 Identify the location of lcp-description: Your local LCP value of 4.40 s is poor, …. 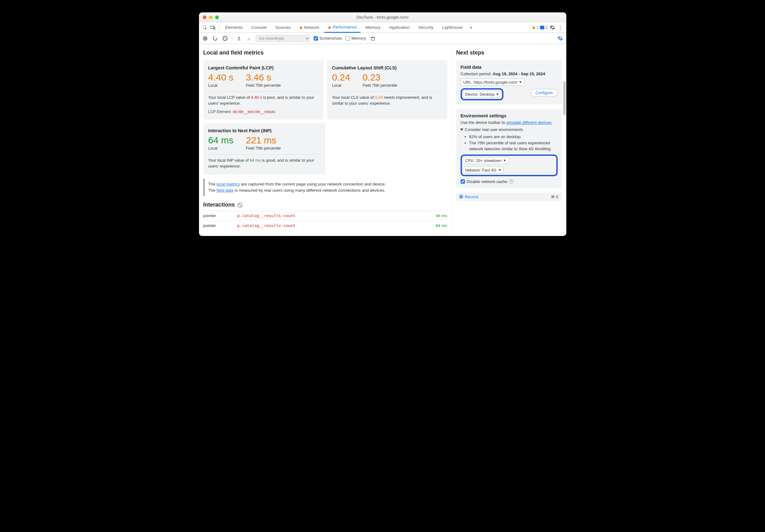
(263, 103).